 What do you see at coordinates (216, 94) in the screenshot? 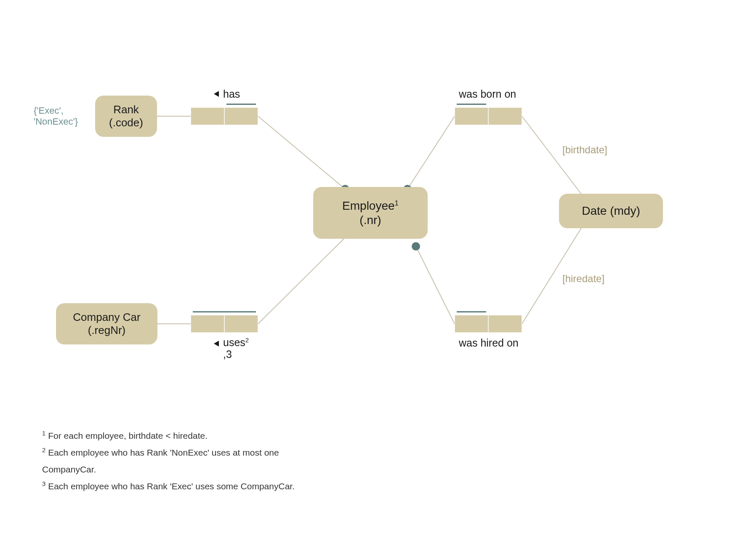
I see `reading-arrow-has` at bounding box center [216, 94].